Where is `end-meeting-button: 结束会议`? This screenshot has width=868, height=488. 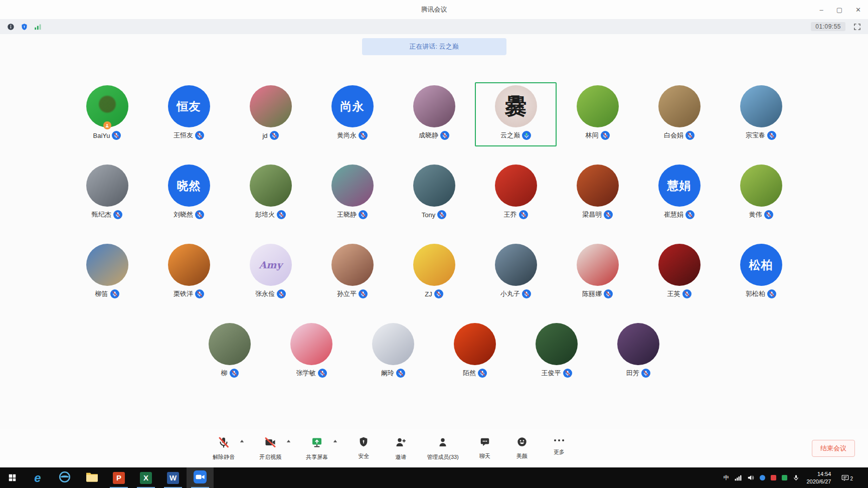
end-meeting-button: 结束会议 is located at coordinates (833, 448).